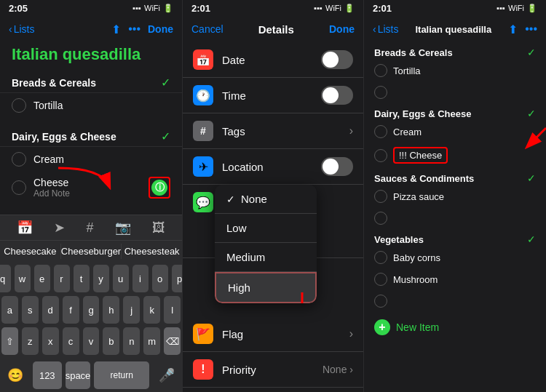 This screenshot has width=546, height=392. I want to click on key-x: x, so click(51, 341).